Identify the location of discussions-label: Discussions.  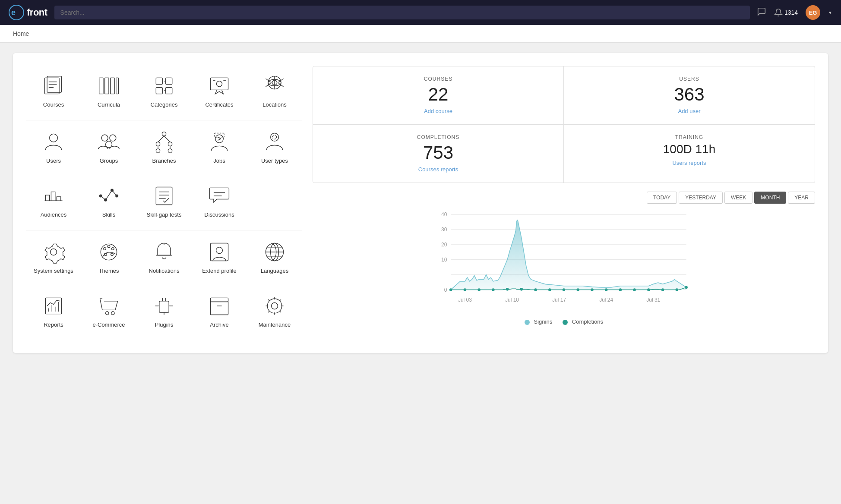
(219, 215).